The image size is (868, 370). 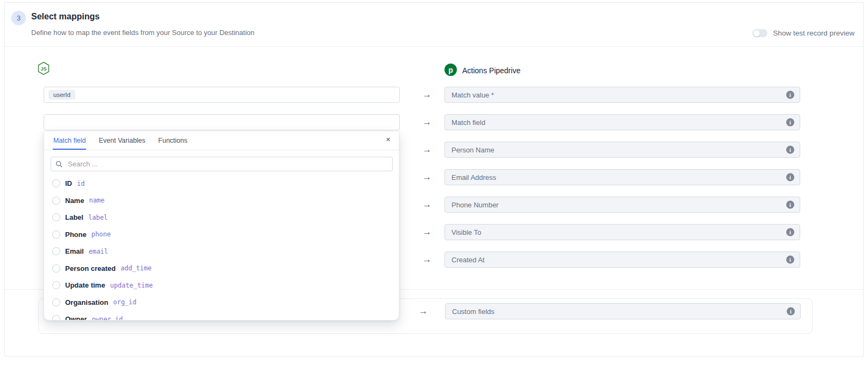 What do you see at coordinates (225, 184) in the screenshot?
I see `field-option-id: IDid` at bounding box center [225, 184].